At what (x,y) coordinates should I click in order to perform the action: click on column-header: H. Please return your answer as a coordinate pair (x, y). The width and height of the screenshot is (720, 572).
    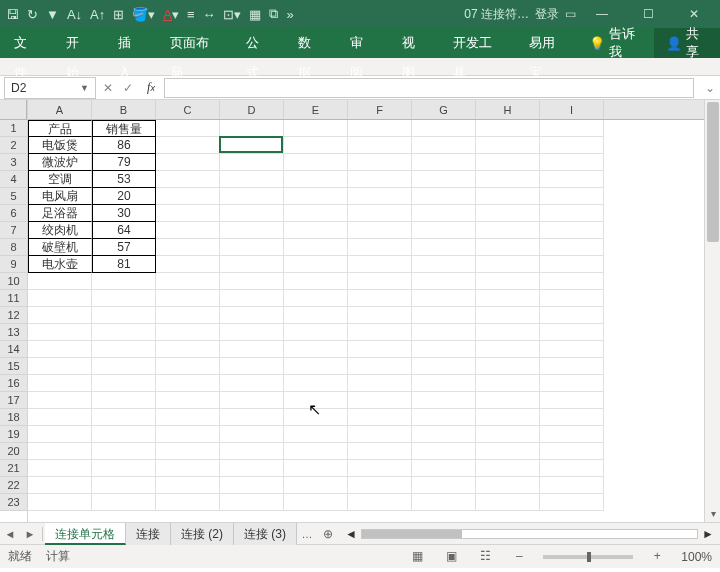
    Looking at the image, I should click on (508, 110).